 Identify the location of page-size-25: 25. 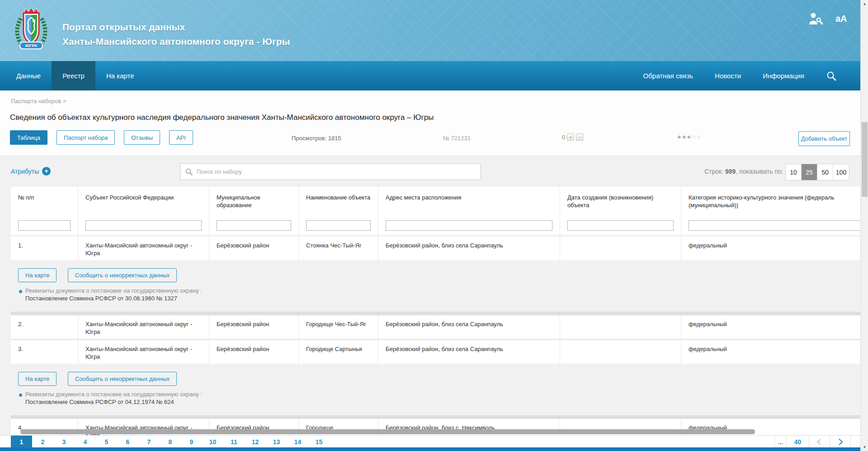
(809, 172).